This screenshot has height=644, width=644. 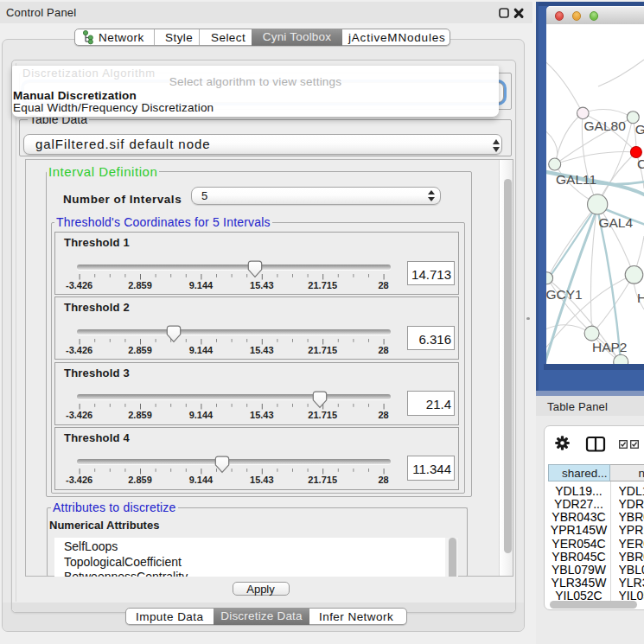 I want to click on svg-text: HAP2, so click(x=610, y=348).